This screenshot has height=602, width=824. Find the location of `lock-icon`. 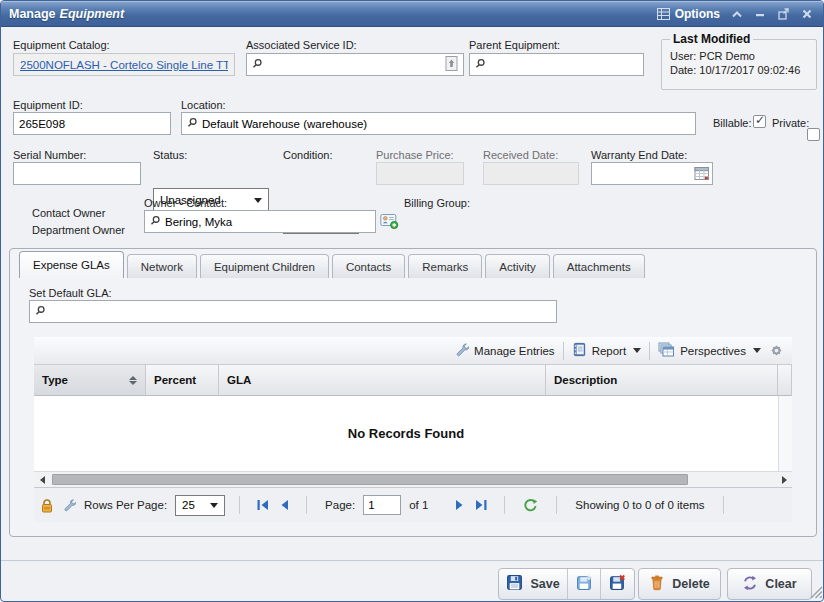

lock-icon is located at coordinates (47, 506).